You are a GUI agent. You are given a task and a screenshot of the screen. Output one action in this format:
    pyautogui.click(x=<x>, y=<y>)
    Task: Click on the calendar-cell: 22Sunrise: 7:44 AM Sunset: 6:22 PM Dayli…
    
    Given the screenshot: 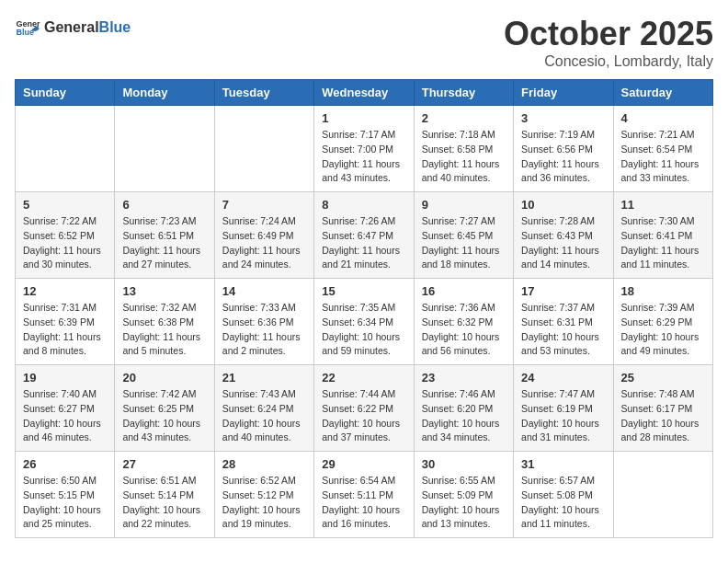 What is the action you would take?
    pyautogui.click(x=364, y=408)
    